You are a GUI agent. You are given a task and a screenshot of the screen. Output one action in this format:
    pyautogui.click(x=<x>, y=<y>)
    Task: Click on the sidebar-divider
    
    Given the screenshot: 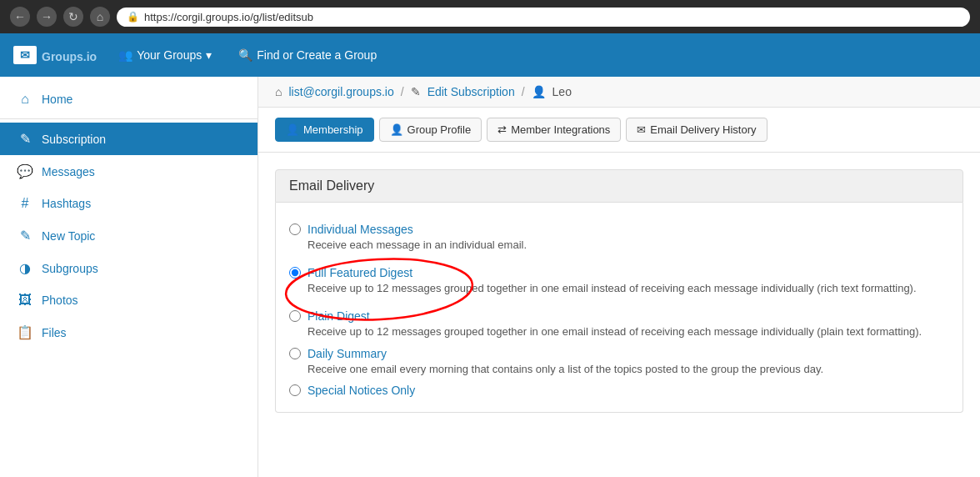 What is the action you would take?
    pyautogui.click(x=128, y=118)
    